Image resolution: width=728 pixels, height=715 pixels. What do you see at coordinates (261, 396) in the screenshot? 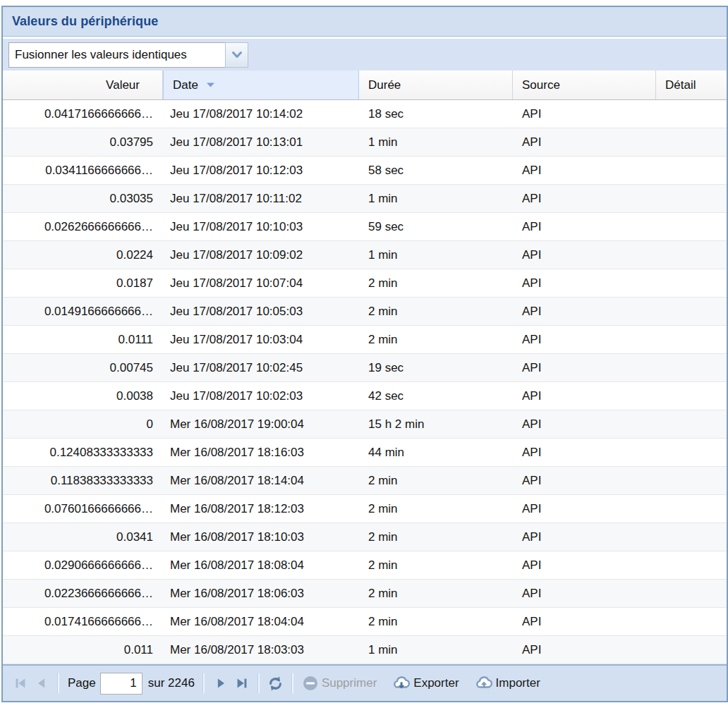
I see `cell-date: Jeu 17/08/2017 10:02:03` at bounding box center [261, 396].